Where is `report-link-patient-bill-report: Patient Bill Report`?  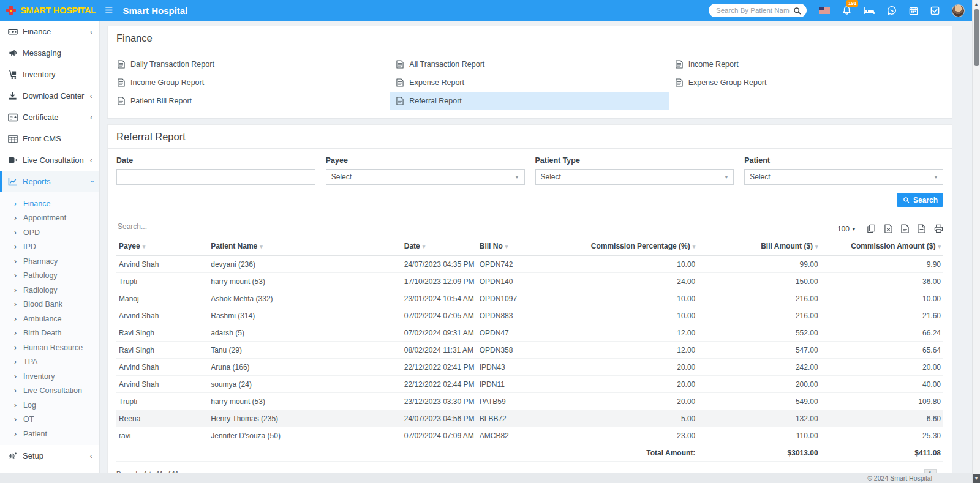 report-link-patient-bill-report: Patient Bill Report is located at coordinates (251, 101).